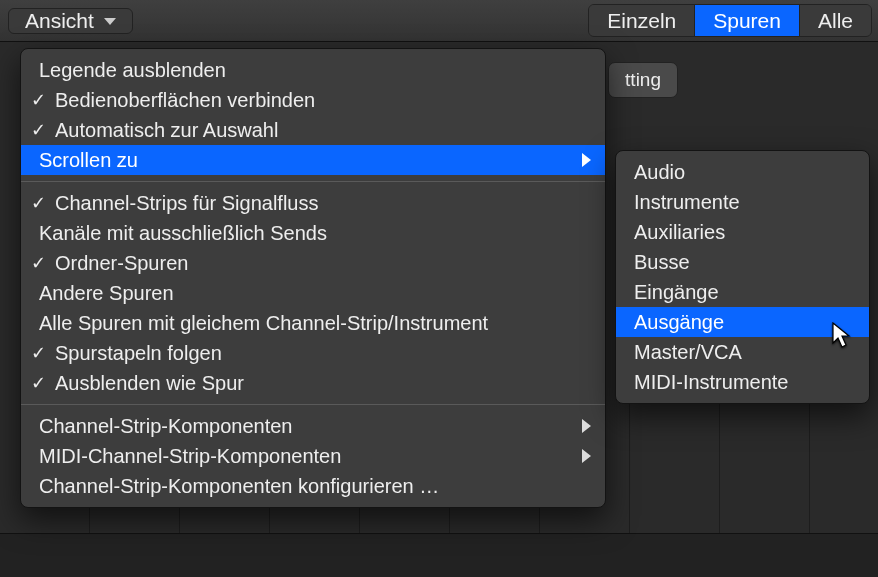 This screenshot has width=878, height=577. I want to click on submenu-item-1: Instrumente, so click(742, 202).